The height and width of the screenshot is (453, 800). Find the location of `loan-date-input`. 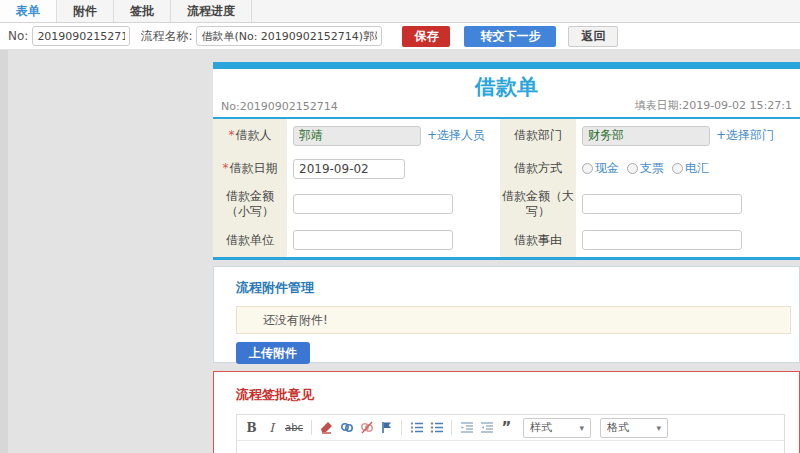

loan-date-input is located at coordinates (349, 169).